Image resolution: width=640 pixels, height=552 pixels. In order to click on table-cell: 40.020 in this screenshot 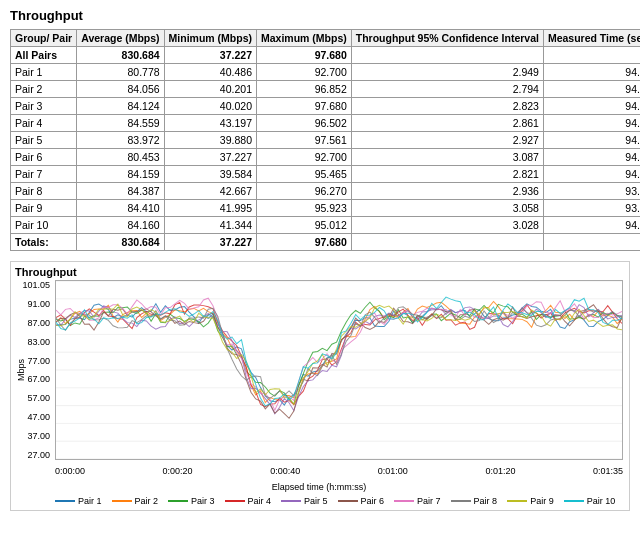, I will do `click(210, 106)`.